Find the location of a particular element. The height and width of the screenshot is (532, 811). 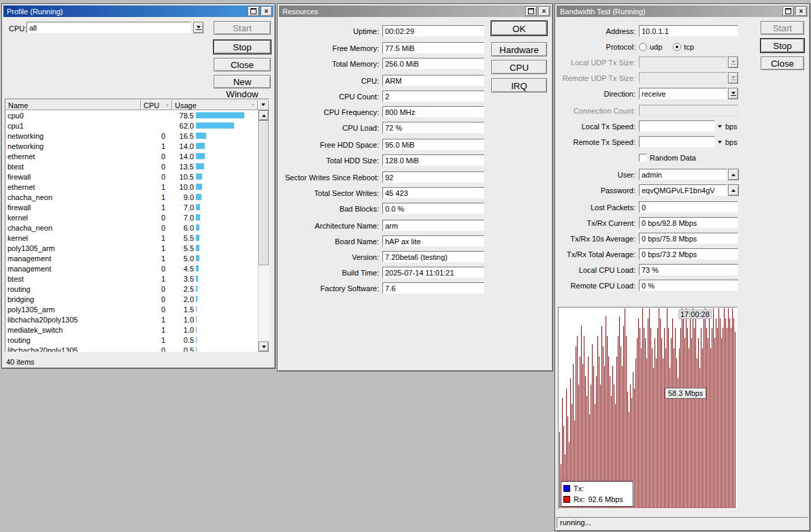

table-row: btest 0 13.5 is located at coordinates (132, 166).